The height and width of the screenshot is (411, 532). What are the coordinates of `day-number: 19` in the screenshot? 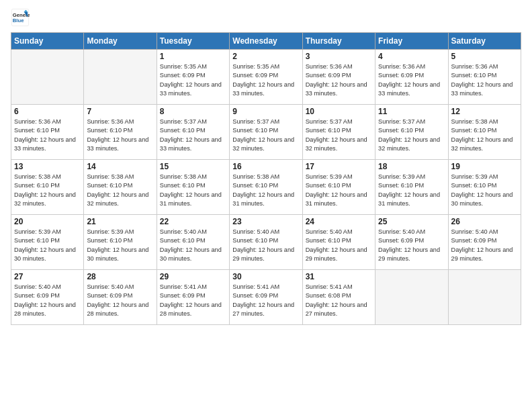 It's located at (485, 167).